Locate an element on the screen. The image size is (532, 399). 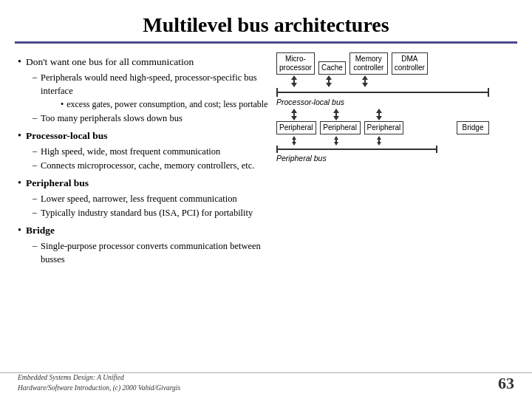
periph-bus-container is located at coordinates (357, 149).